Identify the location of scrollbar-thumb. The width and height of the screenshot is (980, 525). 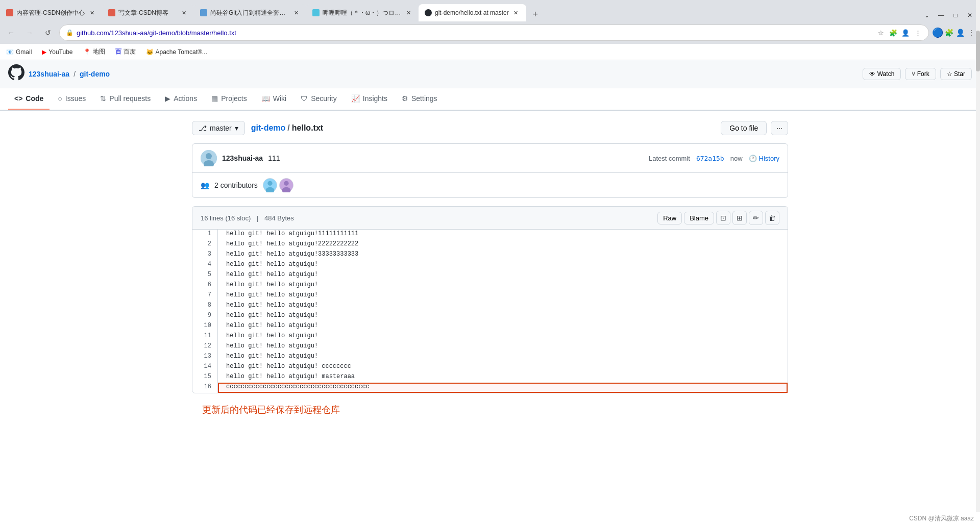
(978, 51).